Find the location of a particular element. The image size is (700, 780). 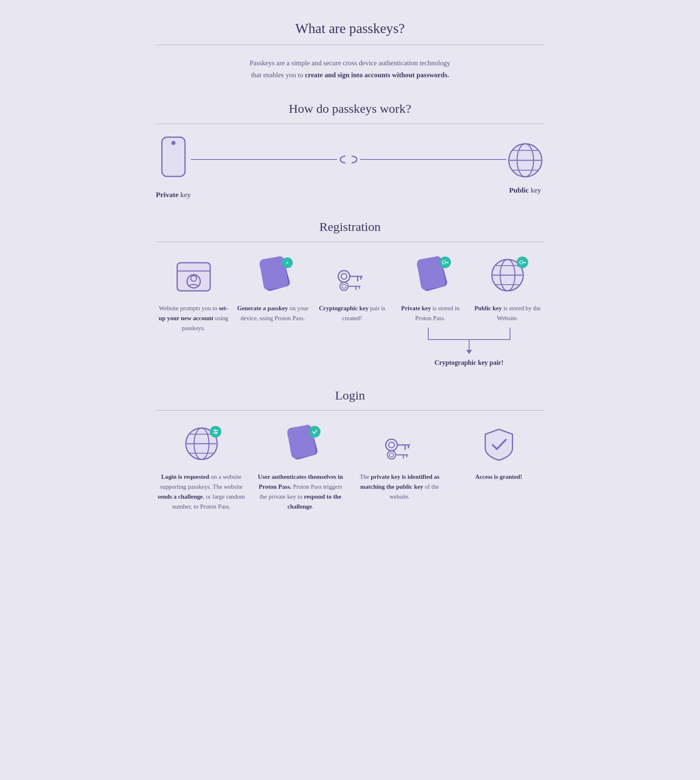

key-small-icon2 is located at coordinates (522, 262).